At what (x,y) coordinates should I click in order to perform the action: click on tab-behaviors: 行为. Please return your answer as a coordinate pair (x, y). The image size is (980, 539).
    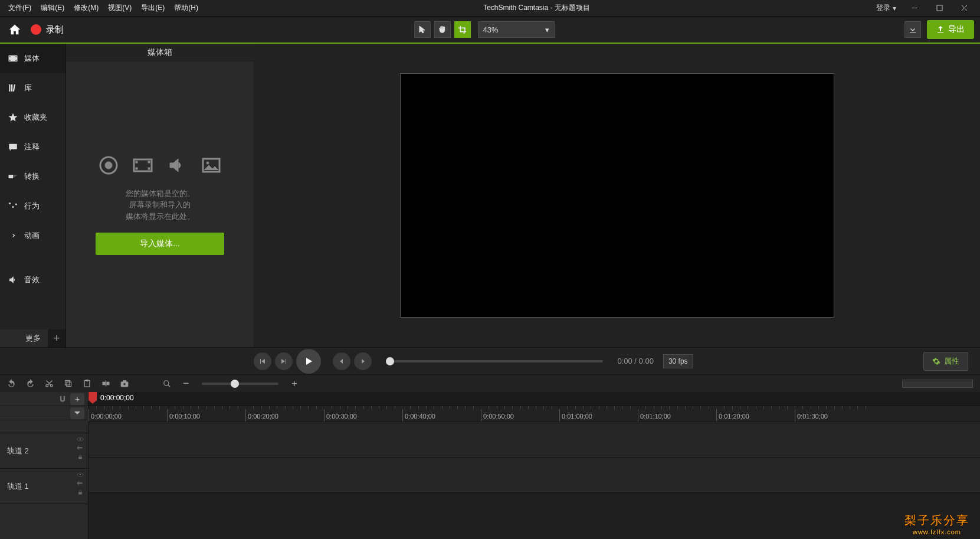
    Looking at the image, I should click on (33, 206).